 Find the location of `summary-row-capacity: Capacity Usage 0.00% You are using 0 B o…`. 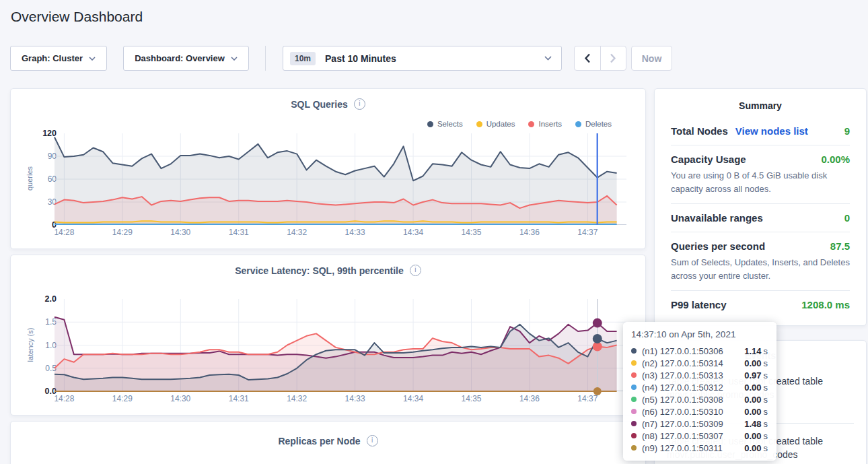

summary-row-capacity: Capacity Usage 0.00% You are using 0 B o… is located at coordinates (760, 175).